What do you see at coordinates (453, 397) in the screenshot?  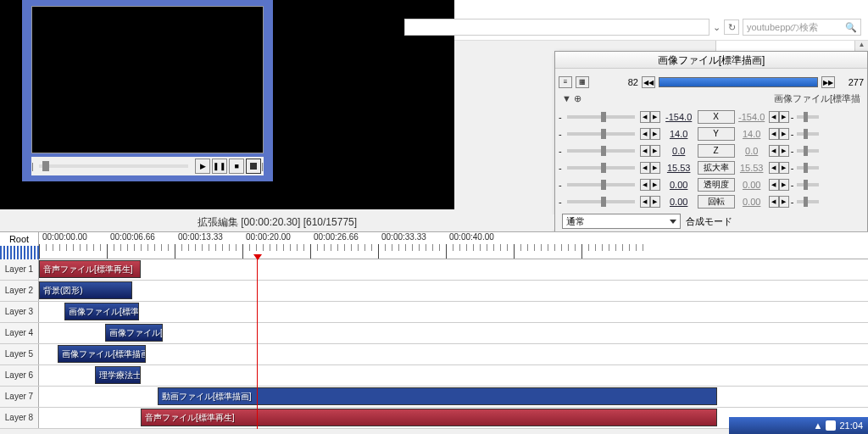 I see `track-content: 動画ファイル[標準描画]` at bounding box center [453, 397].